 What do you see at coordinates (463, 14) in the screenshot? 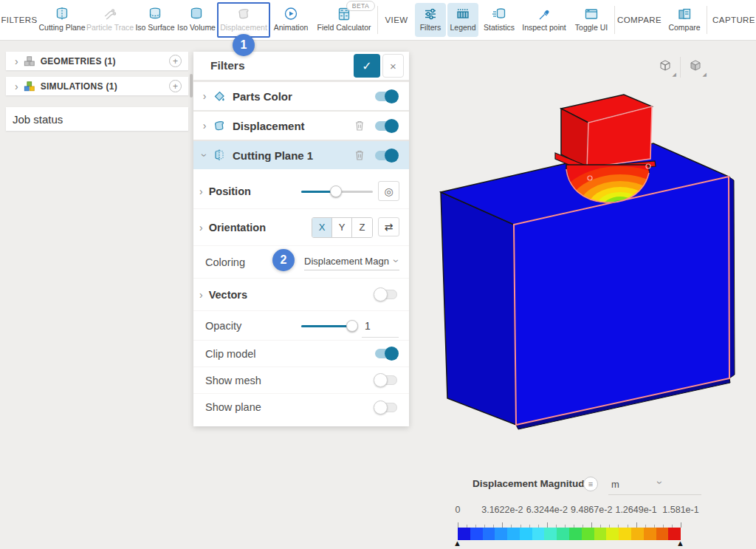
I see `legend-icon` at bounding box center [463, 14].